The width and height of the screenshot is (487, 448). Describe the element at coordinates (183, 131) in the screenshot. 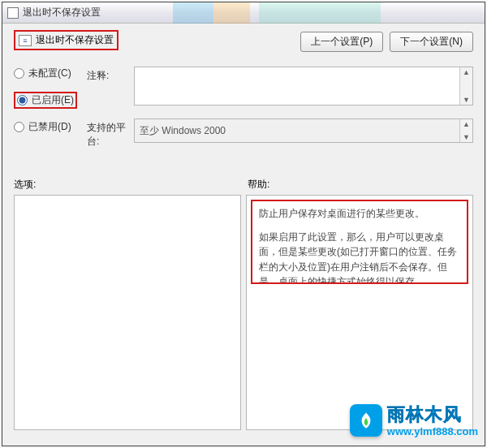

I see `supported-value: 至少 Windows 2000` at that location.